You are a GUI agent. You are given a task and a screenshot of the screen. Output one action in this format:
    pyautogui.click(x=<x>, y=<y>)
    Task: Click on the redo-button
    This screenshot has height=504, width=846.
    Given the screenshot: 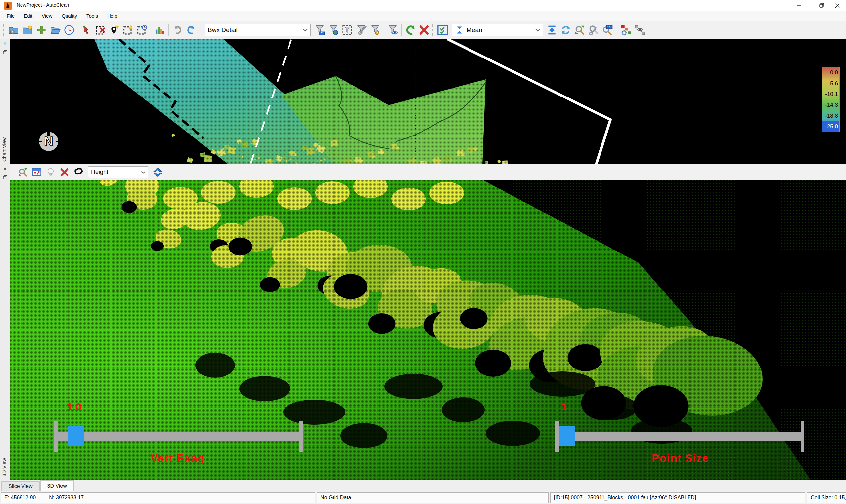 What is the action you would take?
    pyautogui.click(x=191, y=30)
    